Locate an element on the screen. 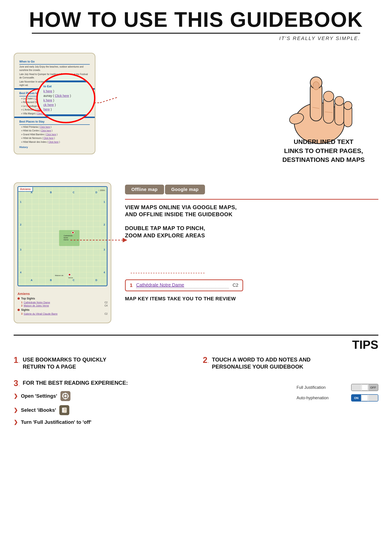 The height and width of the screenshot is (540, 392). zoom-link-5: here is located at coordinates (47, 110).